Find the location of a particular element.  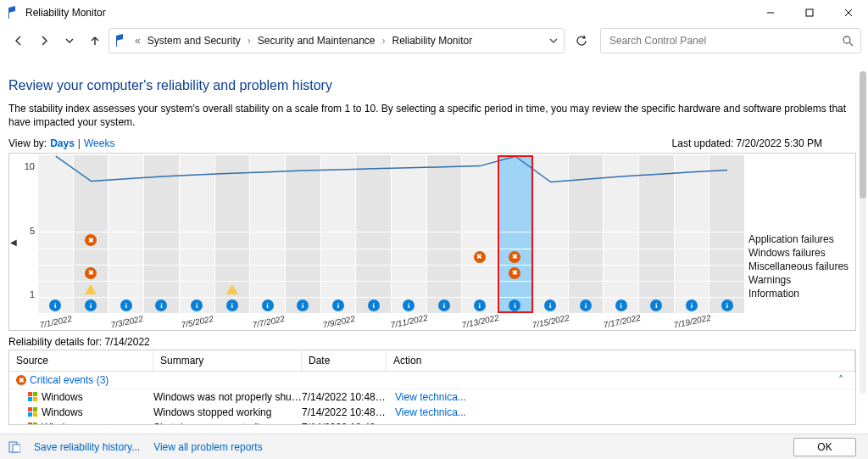

close-button is located at coordinates (849, 13).